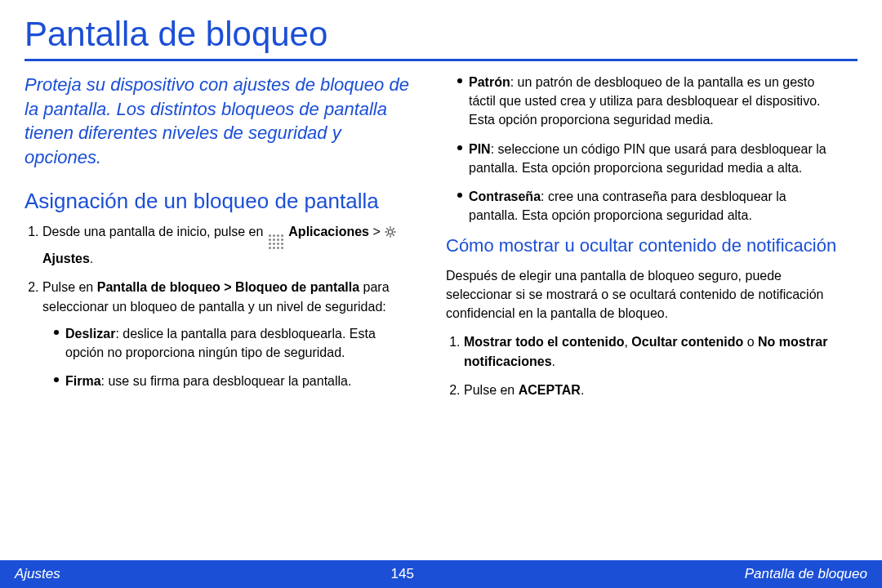 The width and height of the screenshot is (882, 588). Describe the element at coordinates (505, 196) in the screenshot. I see `term: Contraseña` at that location.